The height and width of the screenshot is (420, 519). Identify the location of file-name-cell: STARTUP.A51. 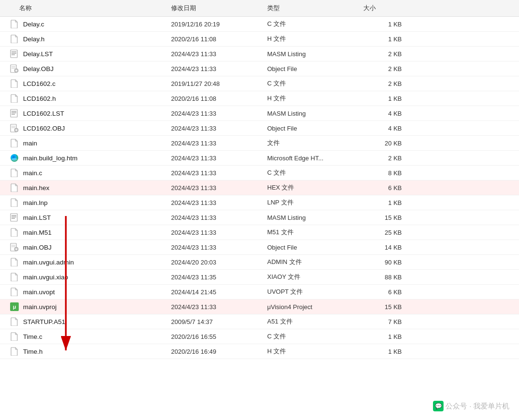
(89, 322).